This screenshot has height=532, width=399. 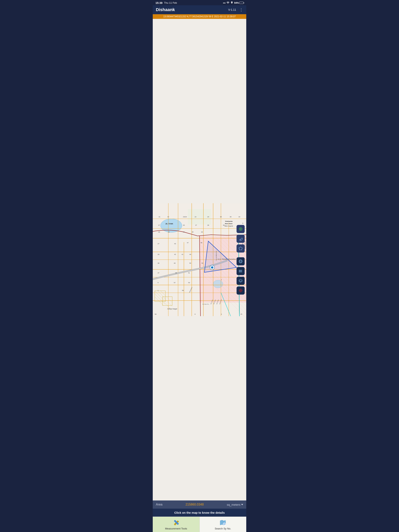 I want to click on svg-text: 45, so click(x=193, y=232).